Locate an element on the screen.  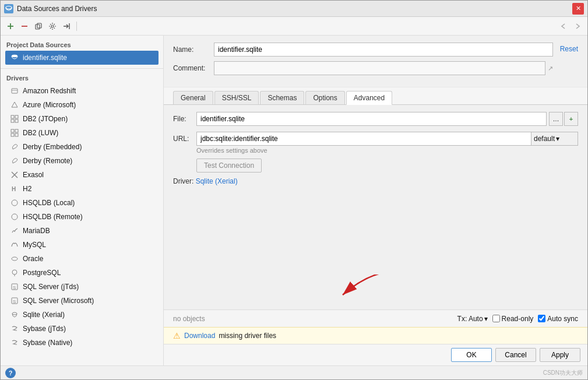
sidebar-item-derby-remote: Derby (Remote) is located at coordinates (82, 161).